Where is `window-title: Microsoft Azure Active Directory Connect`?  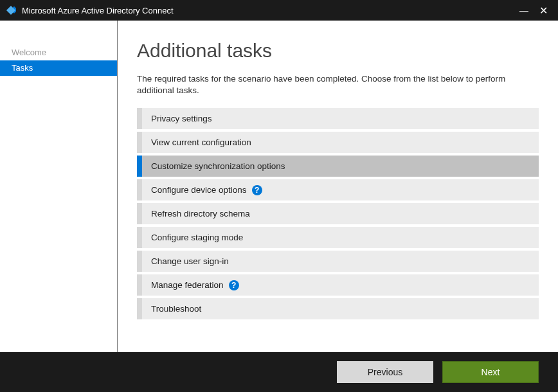 window-title: Microsoft Azure Active Directory Connect is located at coordinates (268, 10).